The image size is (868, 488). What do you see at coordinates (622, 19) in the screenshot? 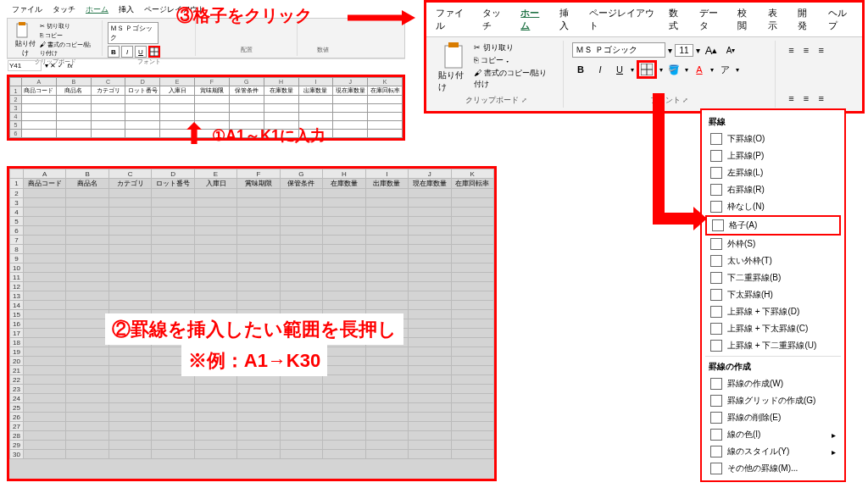
I see `tab-ページレイアウト: ページレイアウト` at bounding box center [622, 19].